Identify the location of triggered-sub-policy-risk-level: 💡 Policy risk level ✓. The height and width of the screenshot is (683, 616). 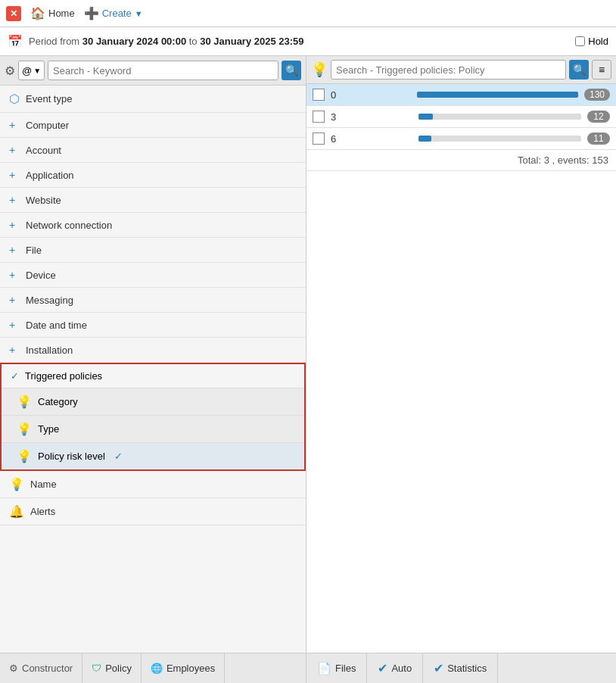
(153, 456).